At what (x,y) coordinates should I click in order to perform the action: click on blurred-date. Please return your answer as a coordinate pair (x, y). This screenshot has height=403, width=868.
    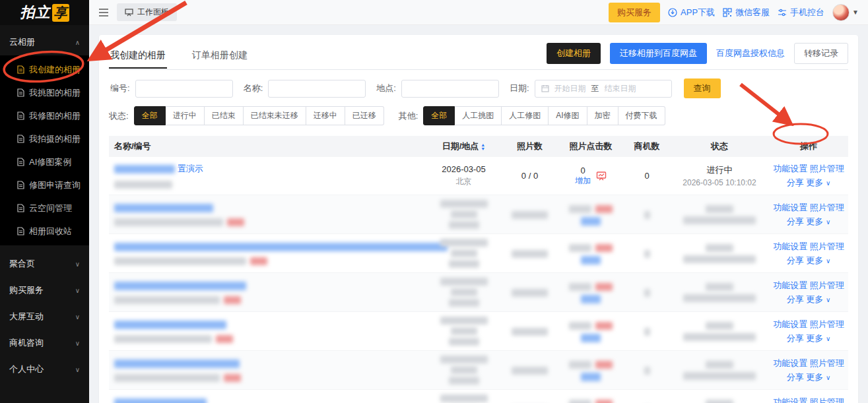
    Looking at the image, I should click on (464, 243).